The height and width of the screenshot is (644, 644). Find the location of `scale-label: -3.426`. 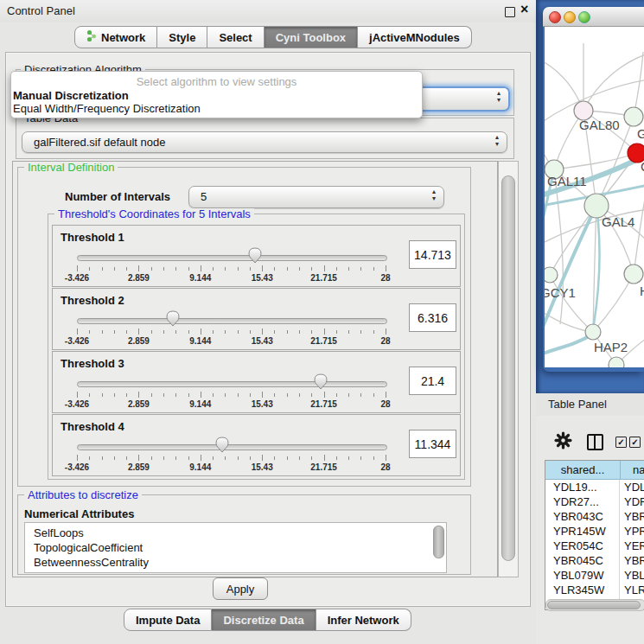

scale-label: -3.426 is located at coordinates (77, 341).